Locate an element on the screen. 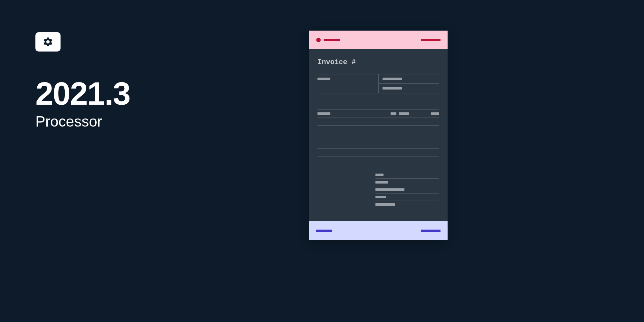 Image resolution: width=644 pixels, height=322 pixels. invoice-preview-card: Invoice # is located at coordinates (378, 135).